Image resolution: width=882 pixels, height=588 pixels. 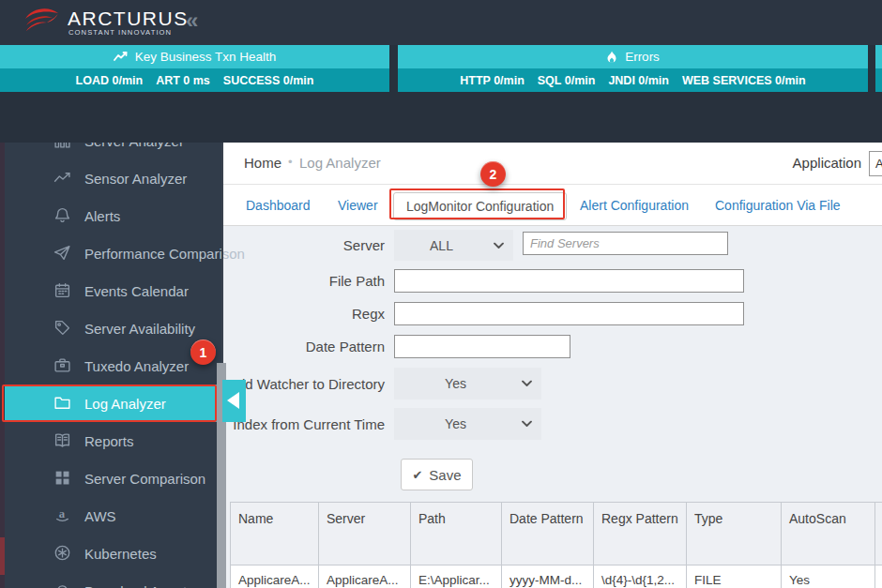 What do you see at coordinates (183, 81) in the screenshot?
I see `metric-stat: ART 0 ms` at bounding box center [183, 81].